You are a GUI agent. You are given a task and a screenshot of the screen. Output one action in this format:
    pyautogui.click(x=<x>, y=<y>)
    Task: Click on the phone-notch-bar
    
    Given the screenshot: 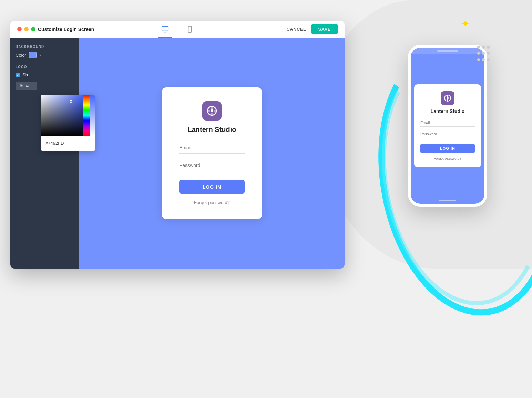 What is the action you would take?
    pyautogui.click(x=448, y=51)
    